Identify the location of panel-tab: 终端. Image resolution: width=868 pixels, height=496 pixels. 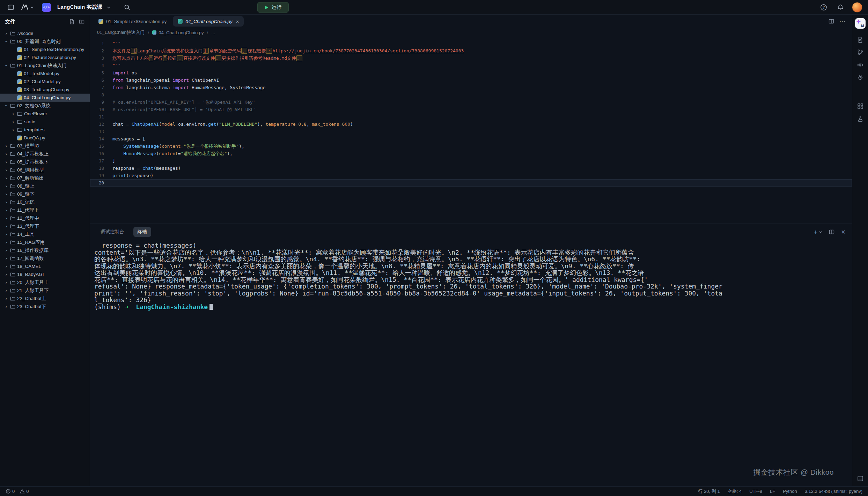
(142, 232).